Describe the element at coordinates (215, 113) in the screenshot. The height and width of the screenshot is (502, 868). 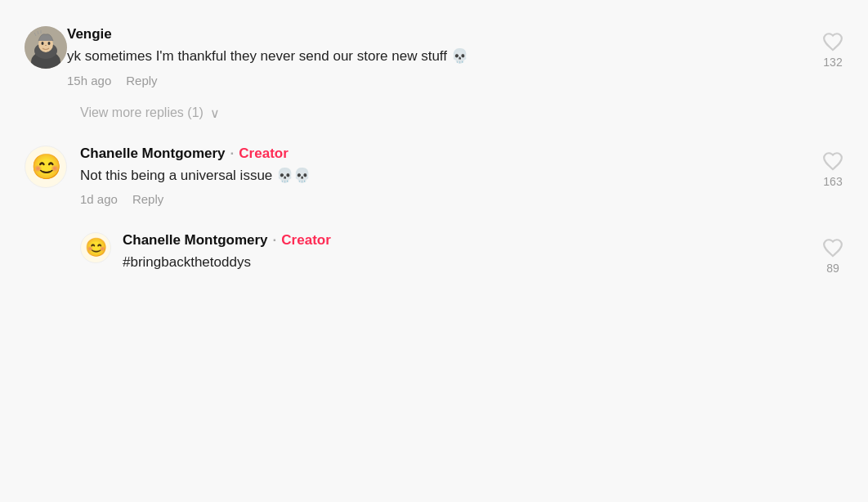
I see `chevron-down-icon: ∨` at that location.